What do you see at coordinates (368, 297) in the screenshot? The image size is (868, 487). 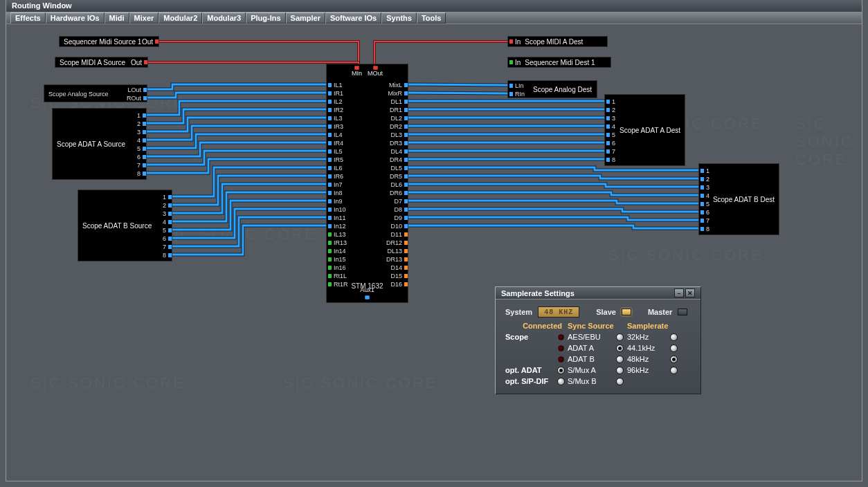 I see `port-aux-icon` at bounding box center [368, 297].